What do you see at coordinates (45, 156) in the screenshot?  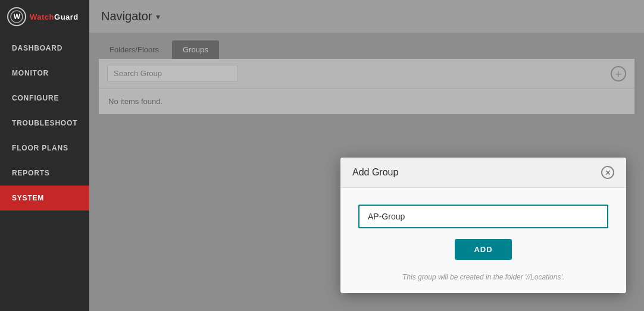 I see `sidebar: W WatchGuard DASHBOARD MONITOR CONFIGURE…` at bounding box center [45, 156].